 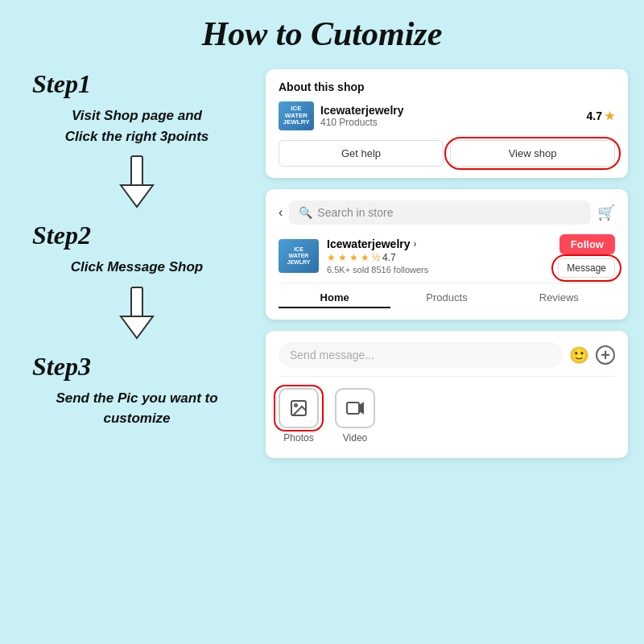 I want to click on tab-home: Home, so click(x=335, y=299).